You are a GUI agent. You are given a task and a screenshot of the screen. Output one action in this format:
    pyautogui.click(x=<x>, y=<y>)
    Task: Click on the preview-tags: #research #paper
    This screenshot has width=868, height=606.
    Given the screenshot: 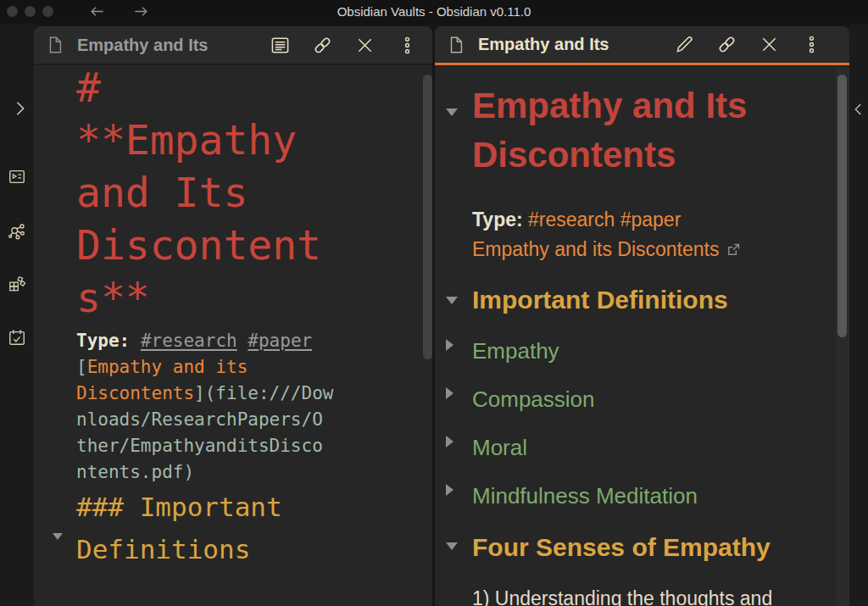 What is the action you would take?
    pyautogui.click(x=604, y=220)
    